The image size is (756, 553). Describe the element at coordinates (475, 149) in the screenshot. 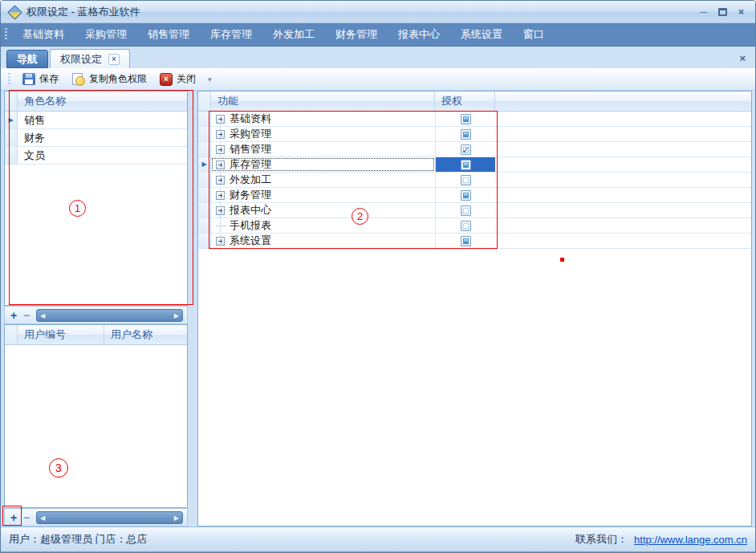

I see `table-row: 销售管理` at that location.